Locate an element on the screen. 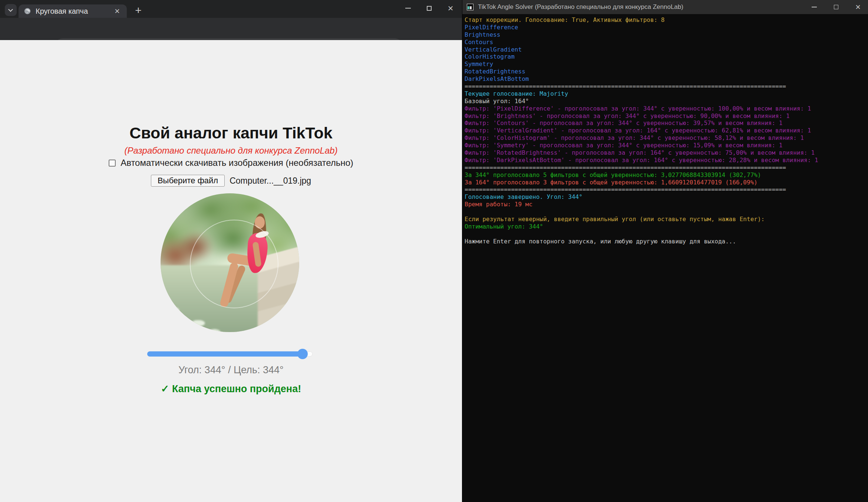 The width and height of the screenshot is (868, 502). tab-search-button is located at coordinates (11, 10).